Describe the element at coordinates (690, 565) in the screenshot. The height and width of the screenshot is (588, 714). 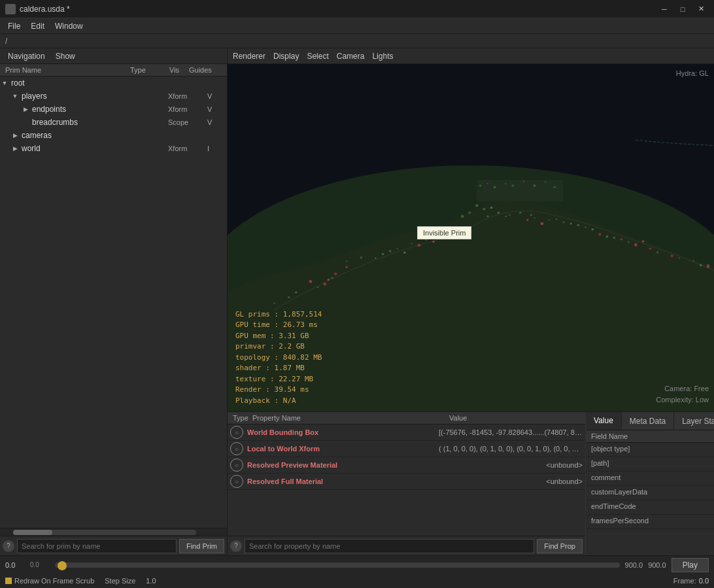
I see `play-button: Play` at that location.